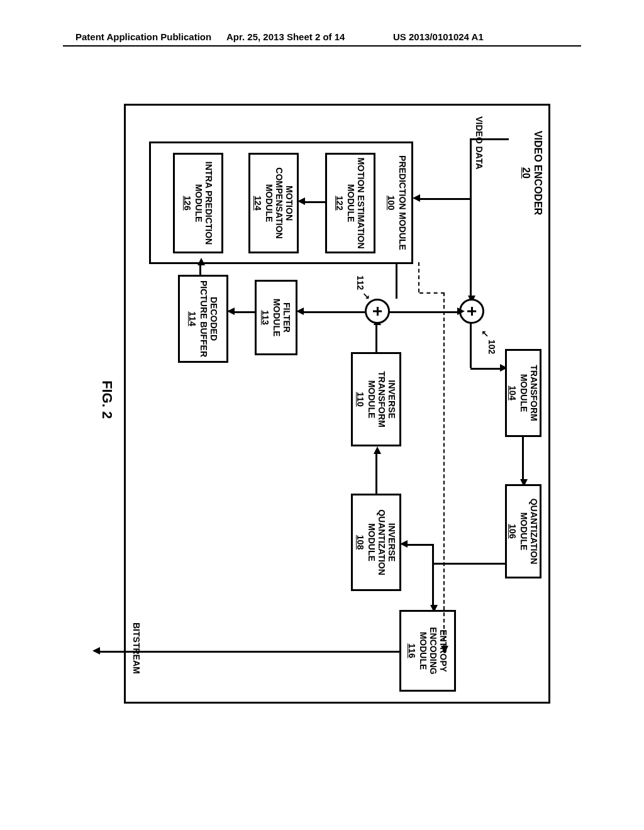 The image size is (644, 830). What do you see at coordinates (282, 318) in the screenshot?
I see `filter-label: FILTER MODULE` at bounding box center [282, 318].